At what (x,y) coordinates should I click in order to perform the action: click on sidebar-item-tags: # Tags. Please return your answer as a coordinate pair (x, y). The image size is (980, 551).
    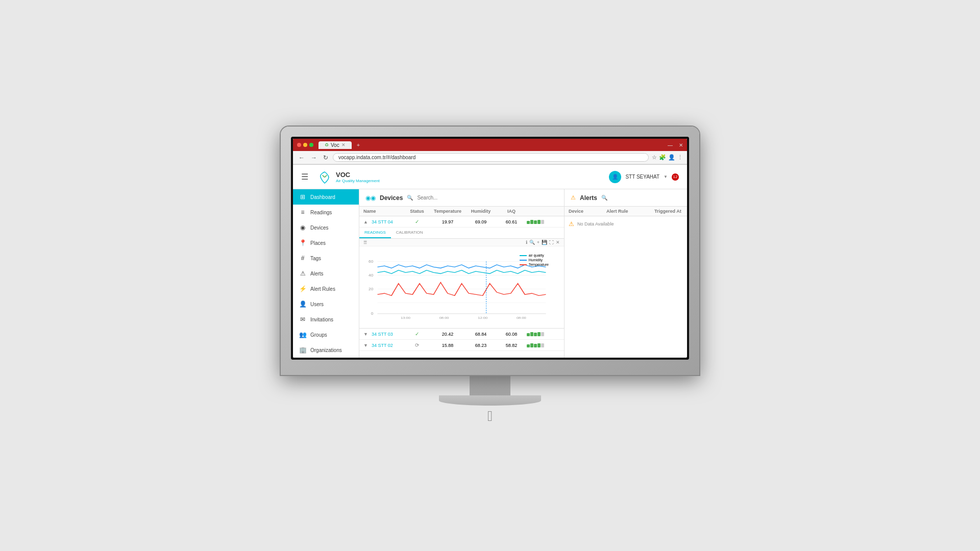
    Looking at the image, I should click on (326, 258).